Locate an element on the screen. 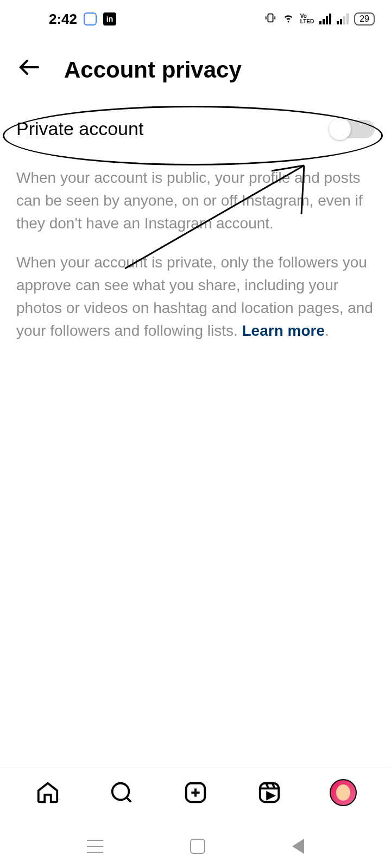 This screenshot has width=391, height=868. back-button is located at coordinates (29, 70).